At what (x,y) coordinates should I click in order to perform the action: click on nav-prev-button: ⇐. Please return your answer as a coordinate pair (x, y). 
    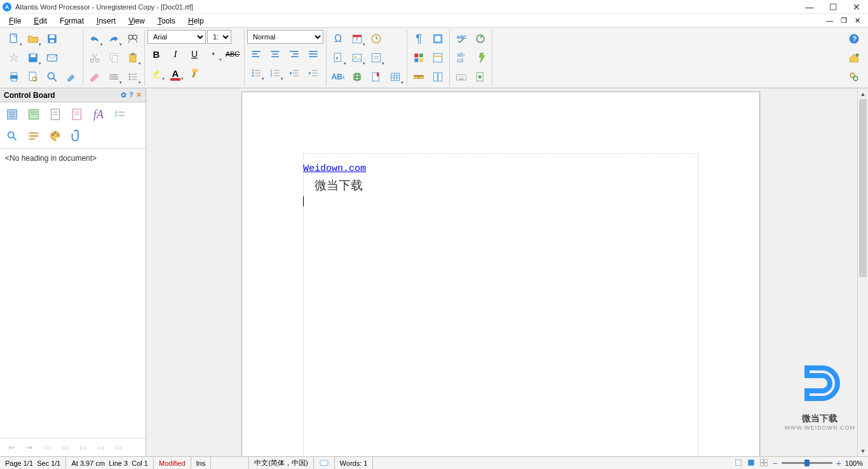
    Looking at the image, I should click on (11, 447).